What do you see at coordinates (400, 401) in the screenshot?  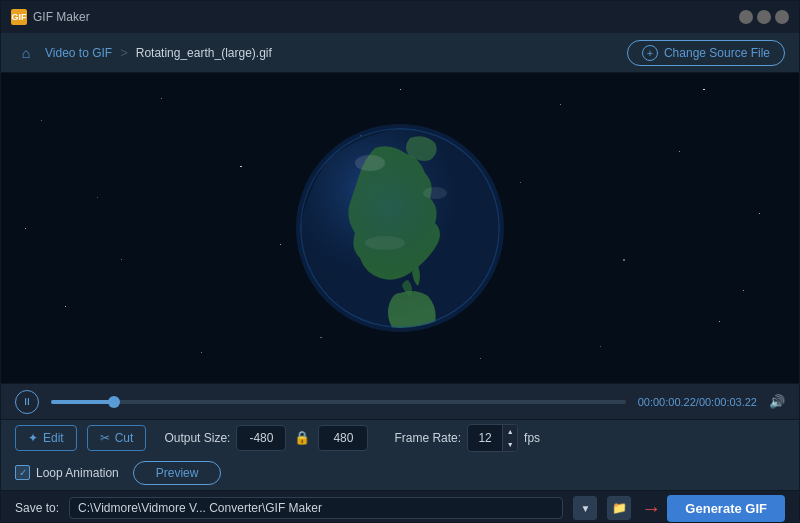 I see `progress-bar-area: ⏸ 00:00:00.22/00:00:03.22 🔊` at bounding box center [400, 401].